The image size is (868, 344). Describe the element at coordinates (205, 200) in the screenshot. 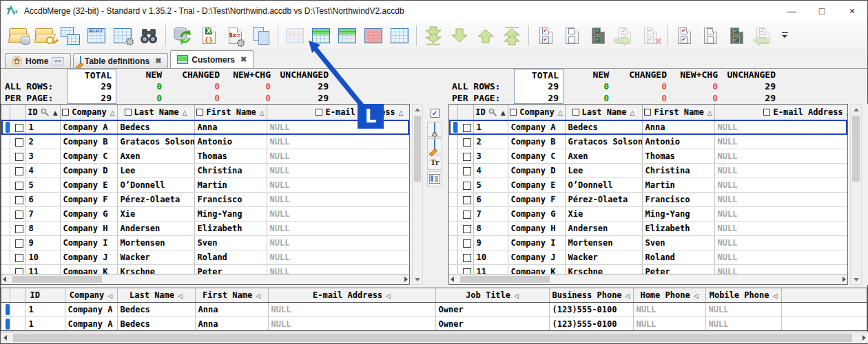

I see `table-row: 6Company FPérez-OlaetaFranciscoNULL` at that location.